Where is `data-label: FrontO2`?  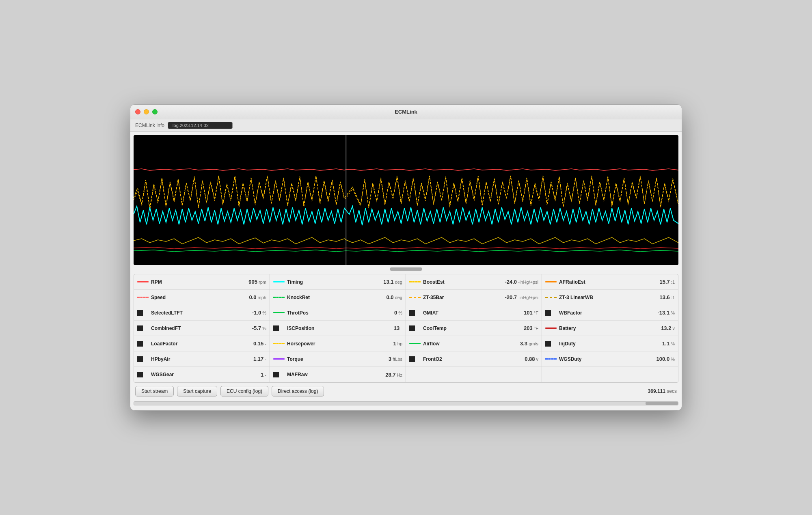
data-label: FrontO2 is located at coordinates (474, 359).